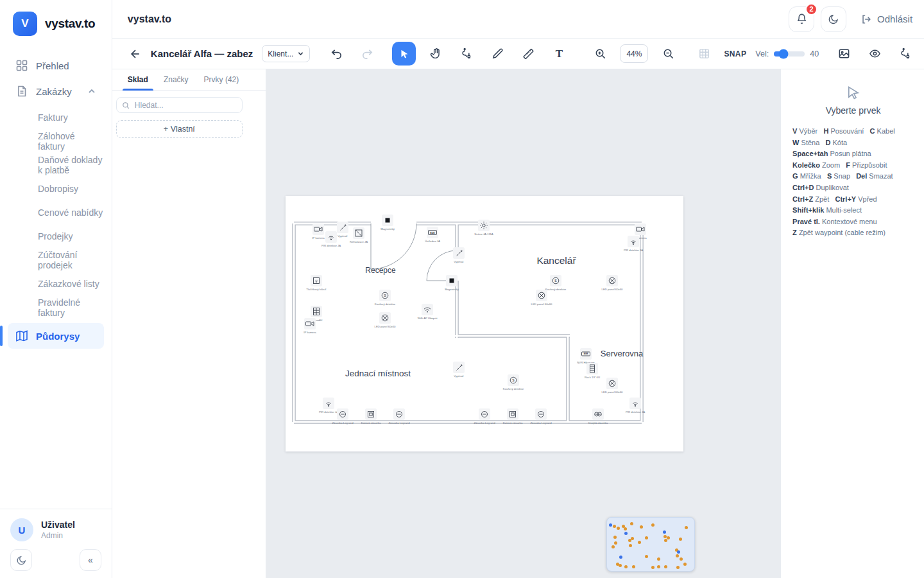  What do you see at coordinates (359, 235) in the screenshot?
I see `plan-element-hvac: Klimatizace JA` at bounding box center [359, 235].